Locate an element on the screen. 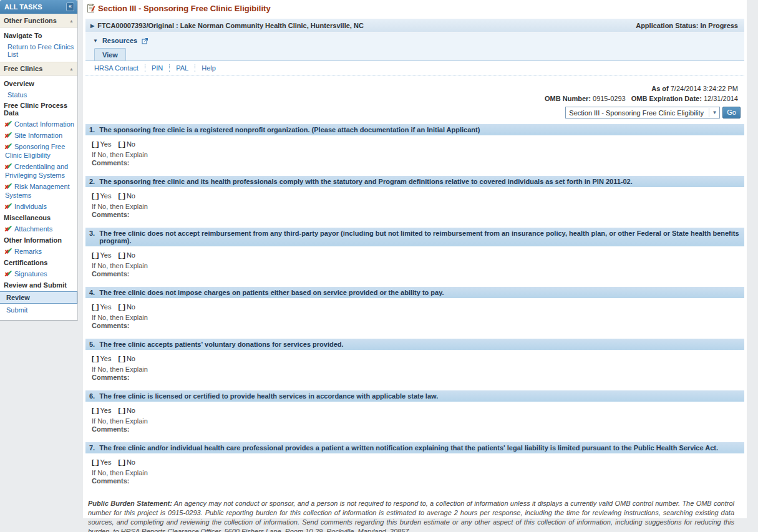 The height and width of the screenshot is (532, 758). link-pal: PAL is located at coordinates (182, 68).